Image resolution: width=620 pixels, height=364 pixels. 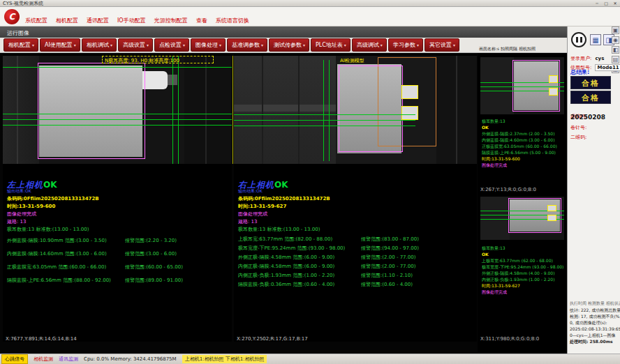 I want to click on image-process-button: 图像处理▾, so click(x=208, y=45).